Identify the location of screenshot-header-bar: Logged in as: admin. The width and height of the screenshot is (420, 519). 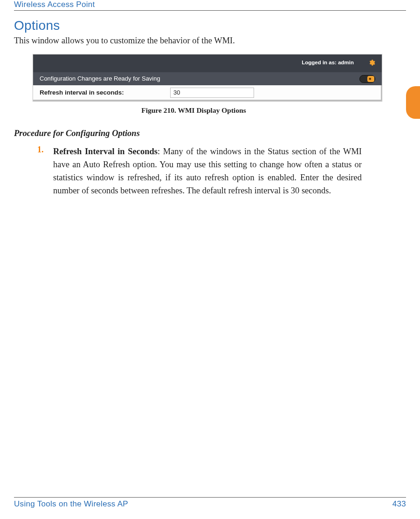
(207, 63).